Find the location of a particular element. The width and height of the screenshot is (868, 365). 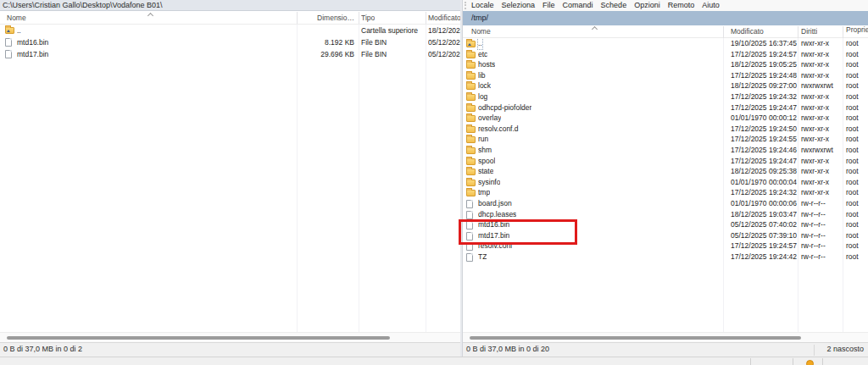

local-file-row: mtd16.bin 8.192 KB File BIN 05/12/2025 is located at coordinates (231, 42).